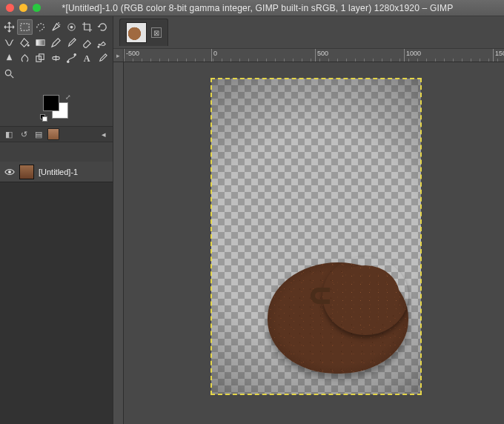 This screenshot has width=504, height=424. Describe the element at coordinates (133, 53) in the screenshot. I see `ruler-label: -500` at that location.